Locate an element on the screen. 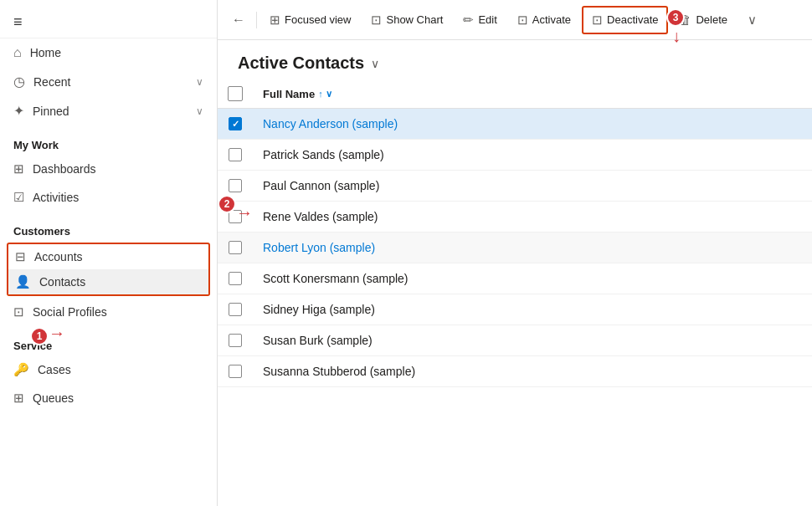 The image size is (812, 506). sidebar-item-queues: ⊞ Queues is located at coordinates (109, 398).